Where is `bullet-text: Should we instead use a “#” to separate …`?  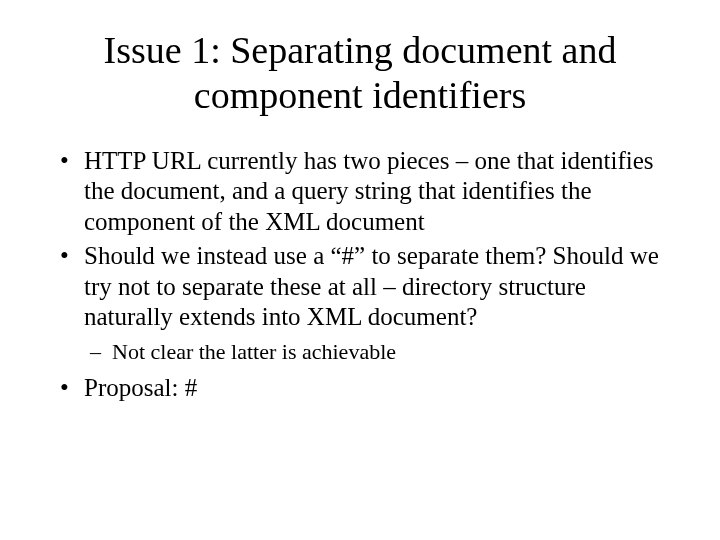 bullet-text: Should we instead use a “#” to separate … is located at coordinates (372, 286).